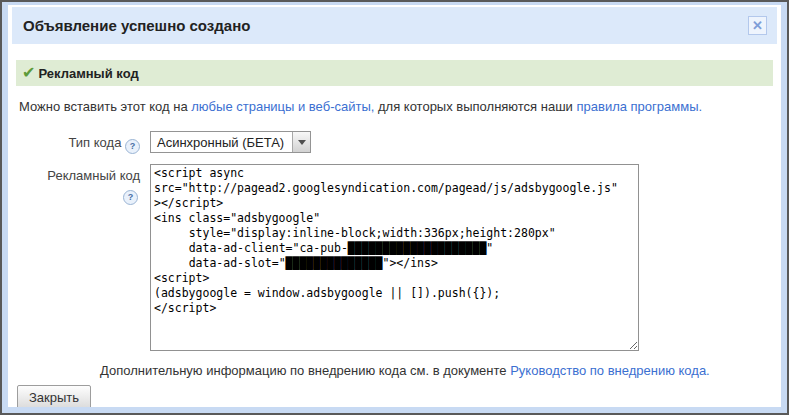 This screenshot has width=789, height=415. Describe the element at coordinates (301, 142) in the screenshot. I see `chevron-down-icon` at that location.